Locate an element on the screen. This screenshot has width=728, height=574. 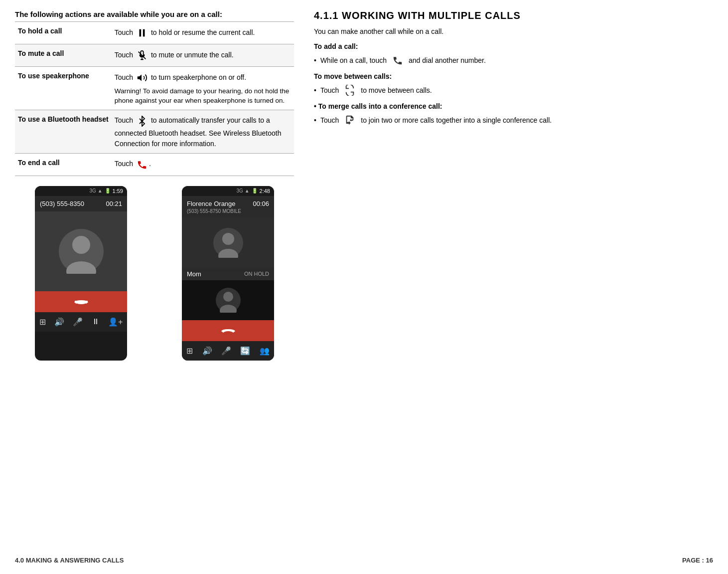
move-calls-label: To move between calls: is located at coordinates (513, 76).